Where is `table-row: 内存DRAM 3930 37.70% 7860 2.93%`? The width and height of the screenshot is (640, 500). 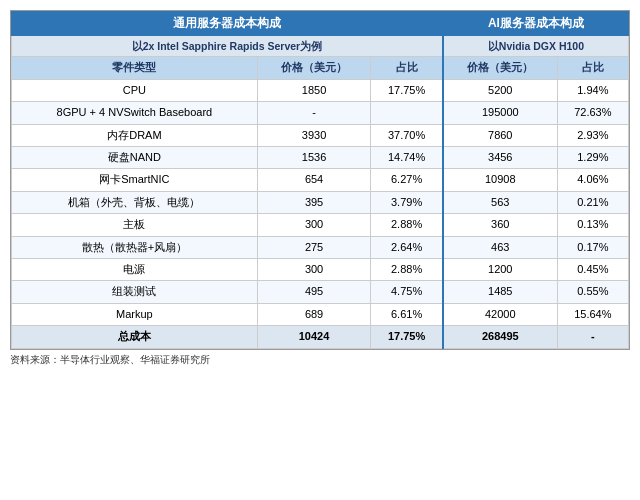 table-row: 内存DRAM 3930 37.70% 7860 2.93% is located at coordinates (320, 135).